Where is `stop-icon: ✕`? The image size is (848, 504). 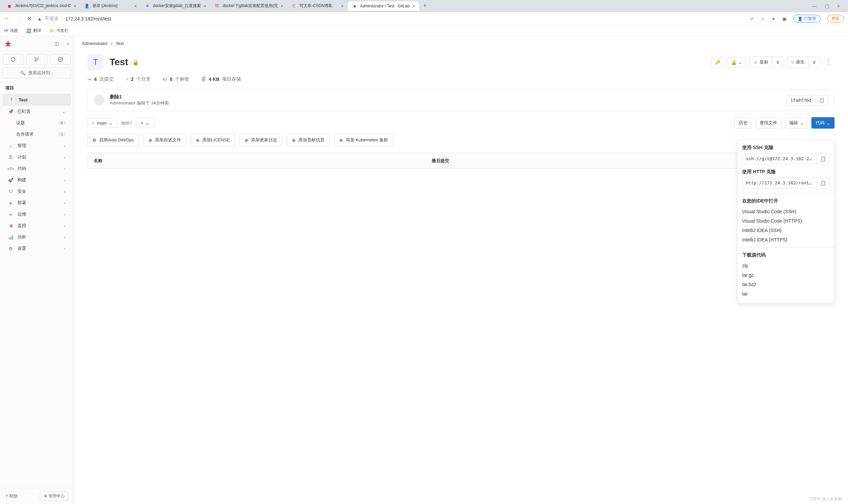 stop-icon: ✕ is located at coordinates (29, 19).